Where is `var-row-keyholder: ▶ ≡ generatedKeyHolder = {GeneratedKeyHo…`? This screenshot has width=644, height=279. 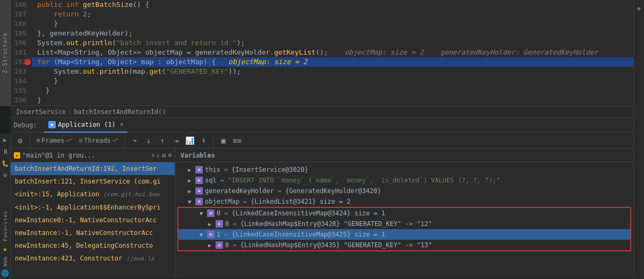 var-row-keyholder: ▶ ≡ generatedKeyHolder = {GeneratedKeyHo… is located at coordinates (405, 191).